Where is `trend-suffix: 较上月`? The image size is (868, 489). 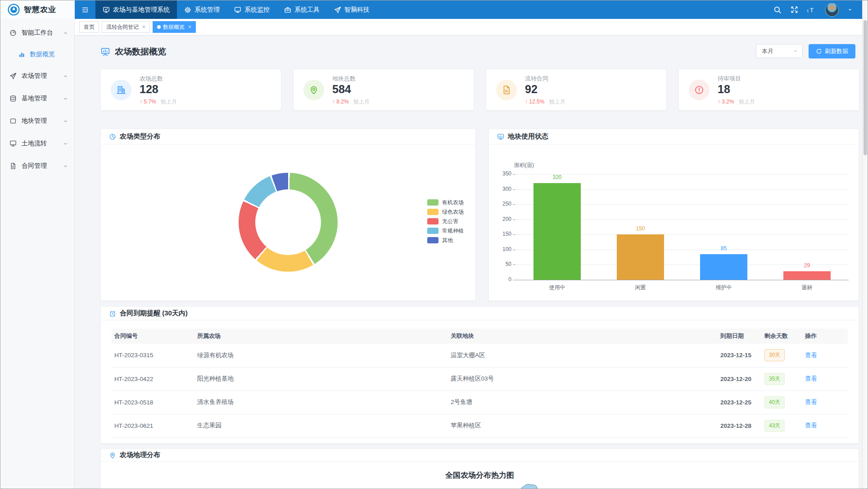
trend-suffix: 较上月 is located at coordinates (557, 102).